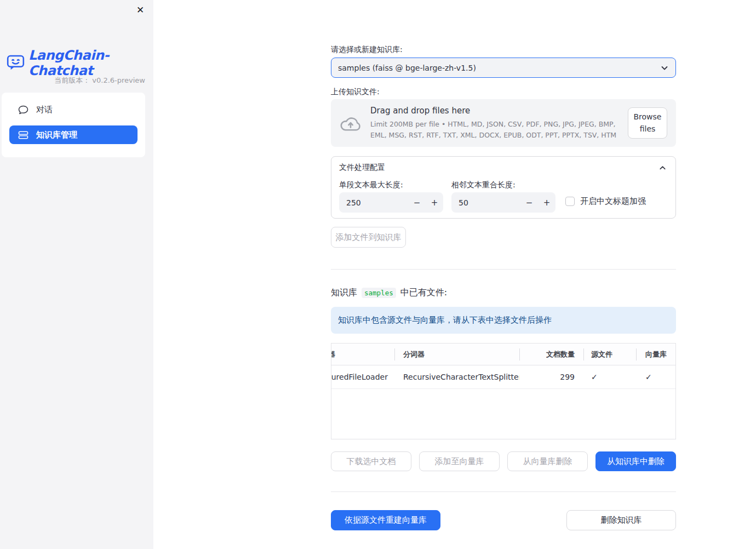 Image resolution: width=756 pixels, height=549 pixels. Describe the element at coordinates (457, 354) in the screenshot. I see `column-header-splitter: 分词器` at that location.